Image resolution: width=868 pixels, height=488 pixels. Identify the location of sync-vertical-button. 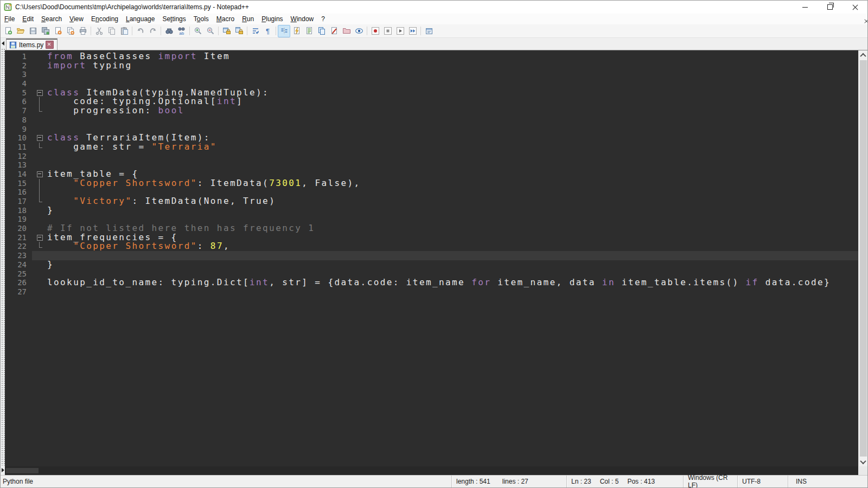
(227, 31).